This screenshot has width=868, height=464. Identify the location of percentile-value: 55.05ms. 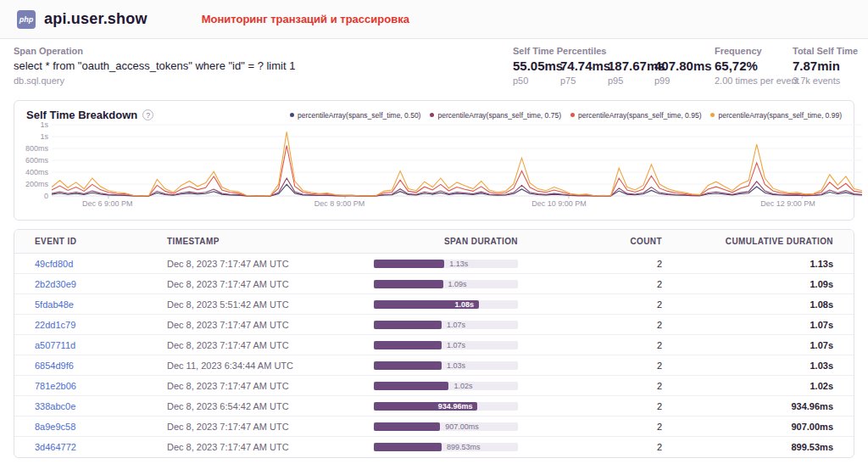
(537, 66).